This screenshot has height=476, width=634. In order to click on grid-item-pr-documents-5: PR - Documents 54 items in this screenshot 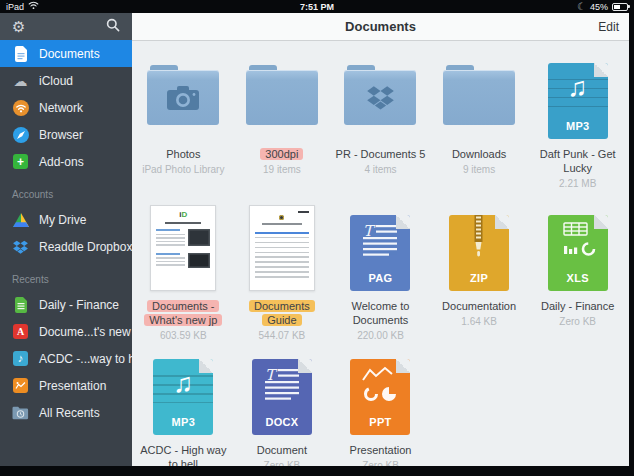, I will do `click(380, 129)`.